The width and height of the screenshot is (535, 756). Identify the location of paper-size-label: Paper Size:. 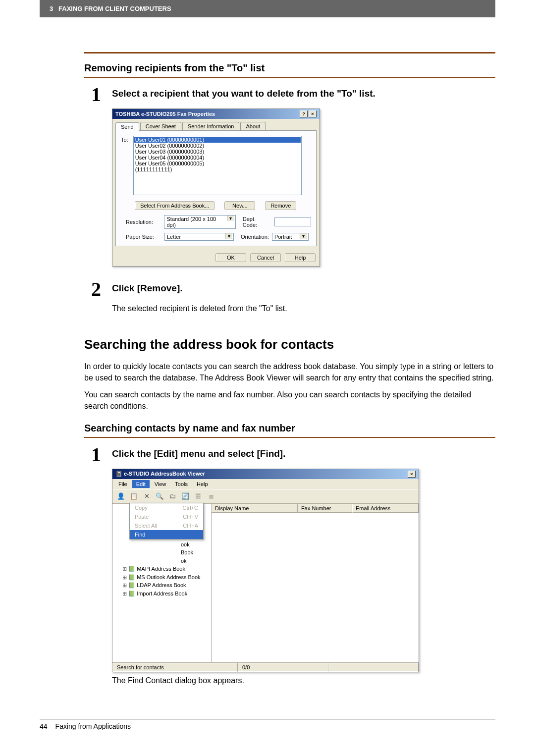
(144, 237).